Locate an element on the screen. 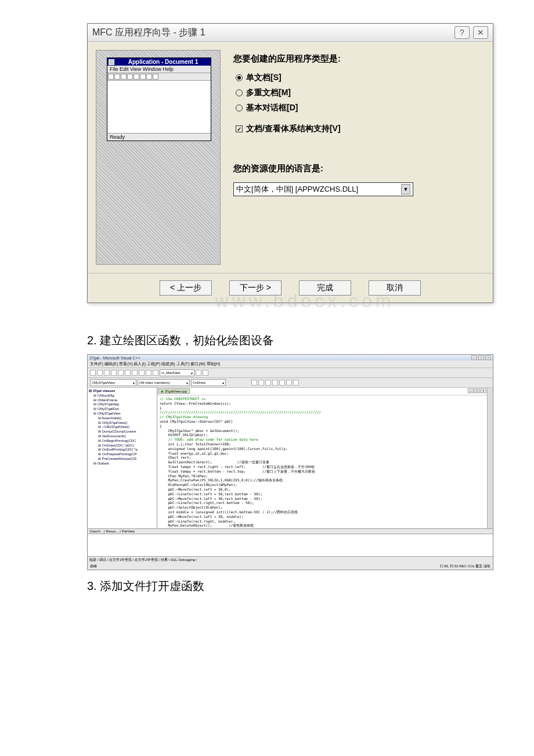  finish-button: 完成 is located at coordinates (325, 288).